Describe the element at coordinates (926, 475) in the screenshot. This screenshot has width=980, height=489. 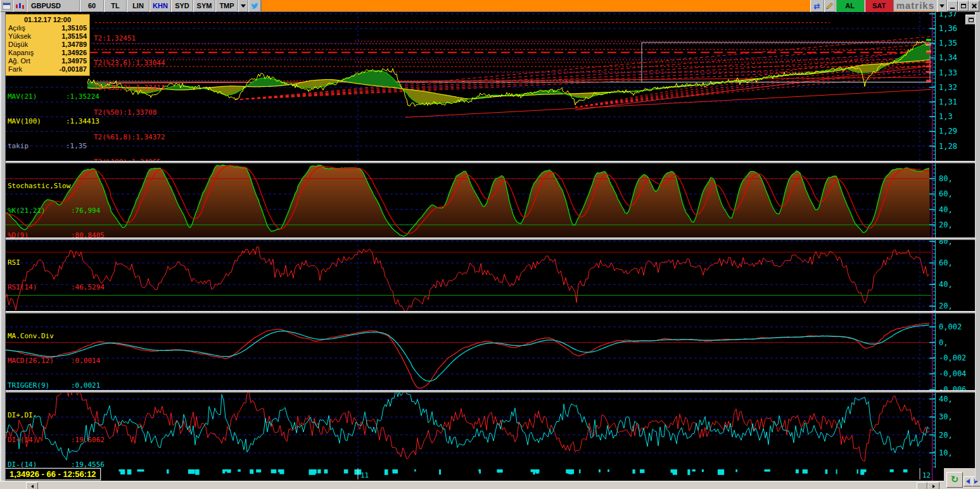
I see `svg-text: 12` at that location.